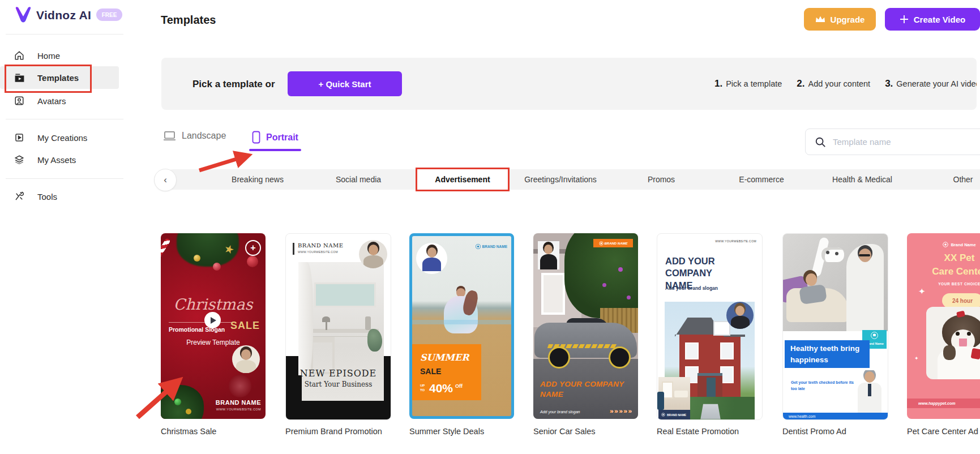 The image size is (980, 454). Describe the element at coordinates (23, 15) in the screenshot. I see `vidnoz-logo-icon` at that location.